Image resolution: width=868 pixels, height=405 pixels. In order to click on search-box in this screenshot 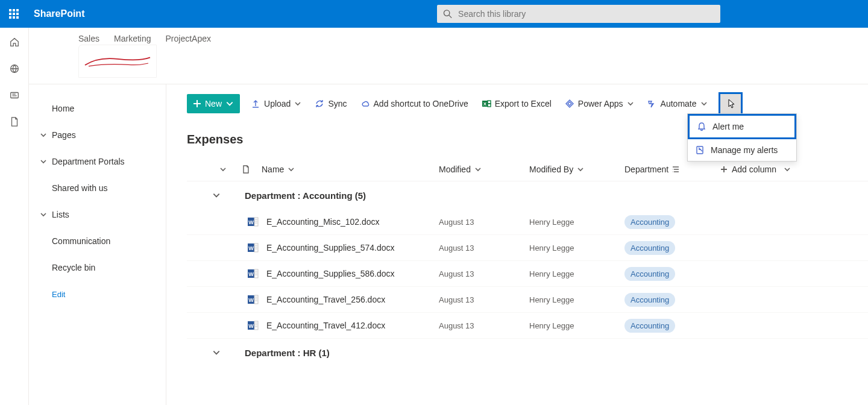, I will do `click(579, 14)`.